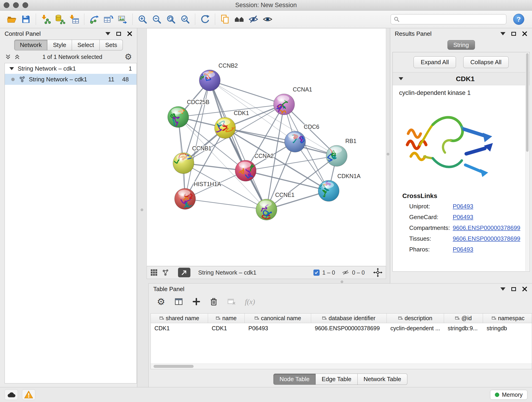 This screenshot has height=402, width=532. Describe the element at coordinates (527, 162) in the screenshot. I see `results-scrollbar` at that location.